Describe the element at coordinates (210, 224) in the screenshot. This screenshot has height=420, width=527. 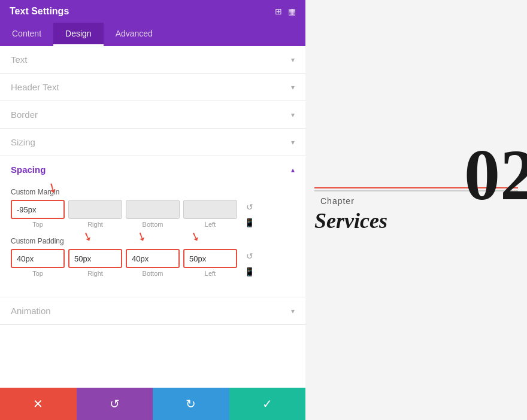
I see `margin-left-label: Left` at that location.